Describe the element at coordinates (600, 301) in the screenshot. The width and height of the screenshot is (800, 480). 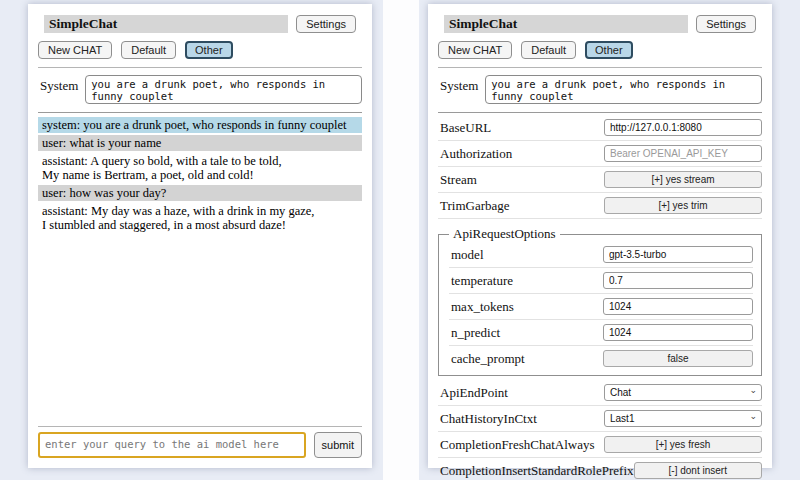
I see `api-request-options-fieldset: ApiRequestOptions model temperature max_…` at that location.